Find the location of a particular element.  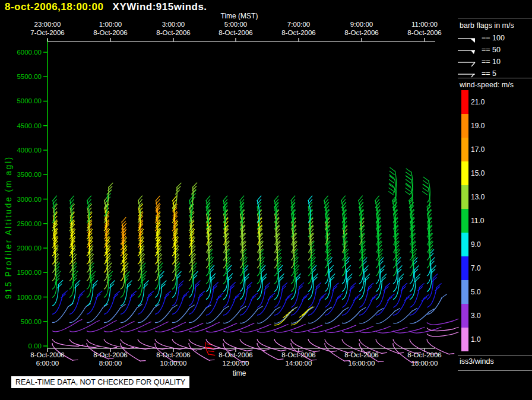

colorbar-value-label: 13.0 is located at coordinates (477, 197).